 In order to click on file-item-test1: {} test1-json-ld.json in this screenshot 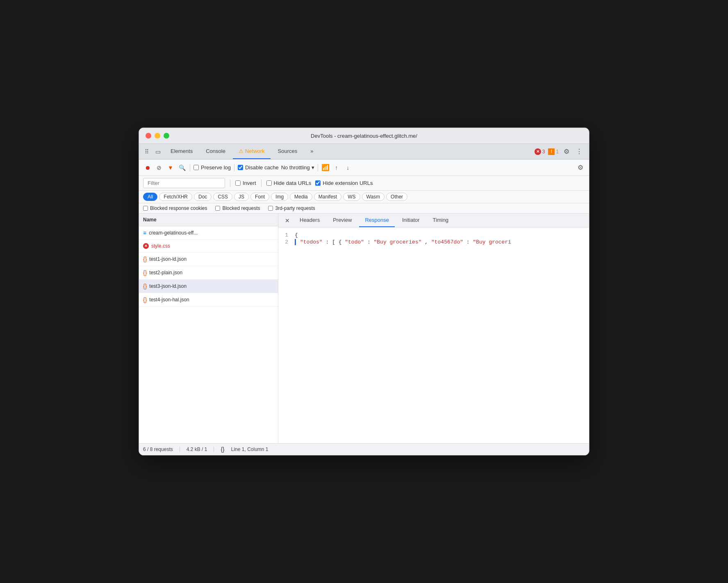, I will do `click(208, 259)`.